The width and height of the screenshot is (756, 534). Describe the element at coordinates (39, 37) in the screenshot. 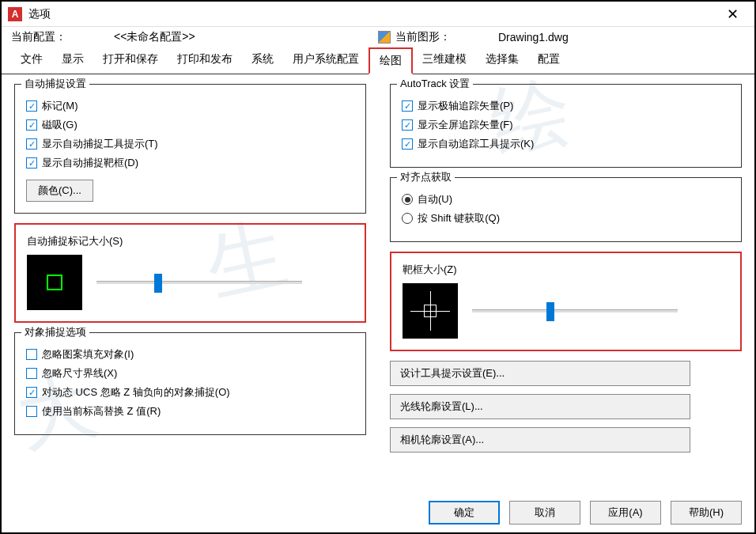

I see `current-config-label: 当前配置：` at that location.